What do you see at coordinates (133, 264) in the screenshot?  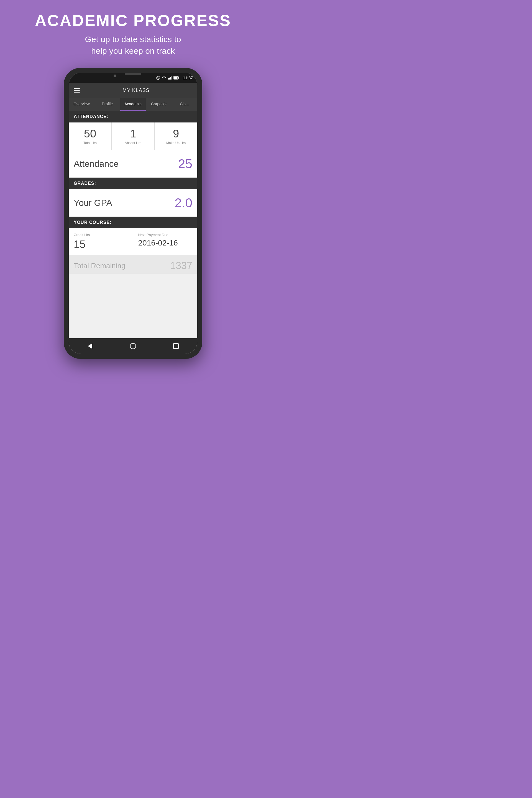 I see `total-remaining-row: Total Remaining 1337` at bounding box center [133, 264].